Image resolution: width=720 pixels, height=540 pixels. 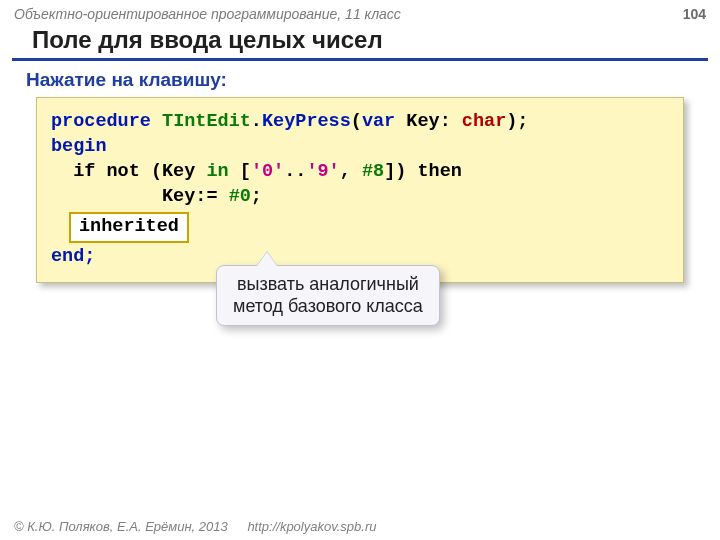 What do you see at coordinates (694, 14) in the screenshot?
I see `page-number: 104` at bounding box center [694, 14].